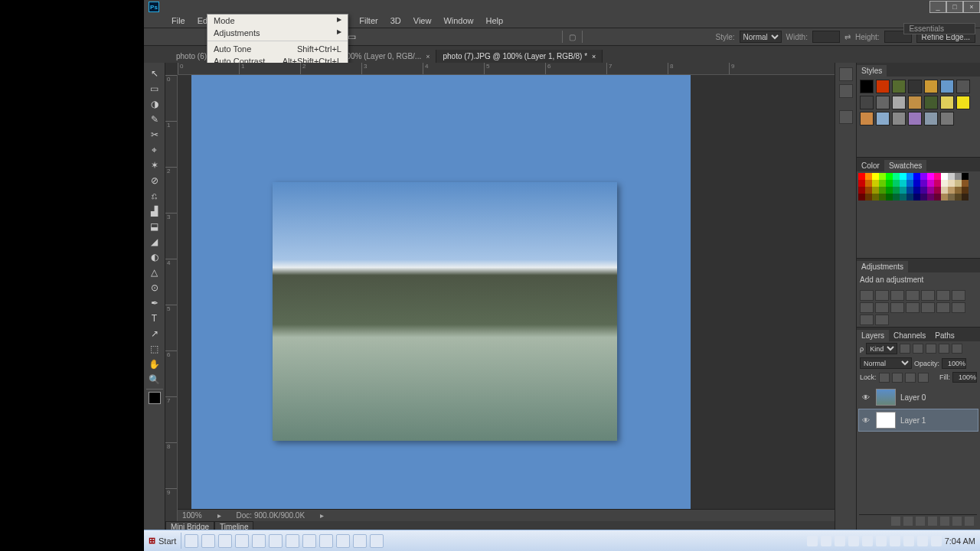 Image resolution: width=980 pixels, height=551 pixels. Describe the element at coordinates (896, 521) in the screenshot. I see `link-layers-icon` at that location.